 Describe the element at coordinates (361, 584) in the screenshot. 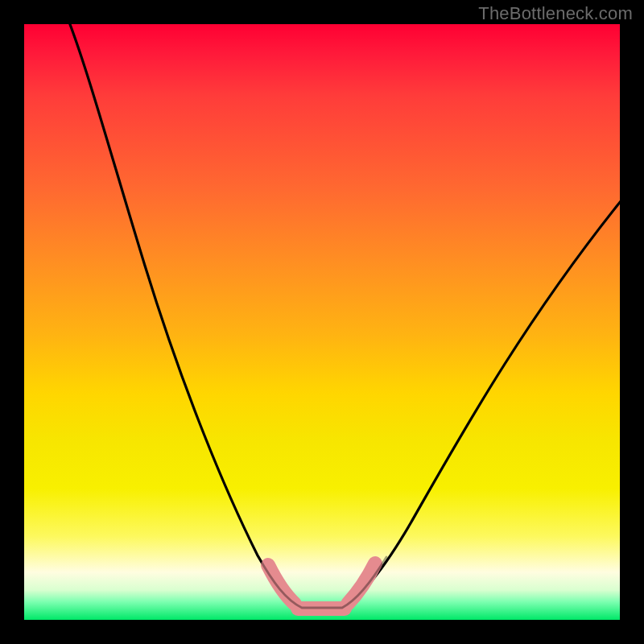

I see `highlight-right` at that location.